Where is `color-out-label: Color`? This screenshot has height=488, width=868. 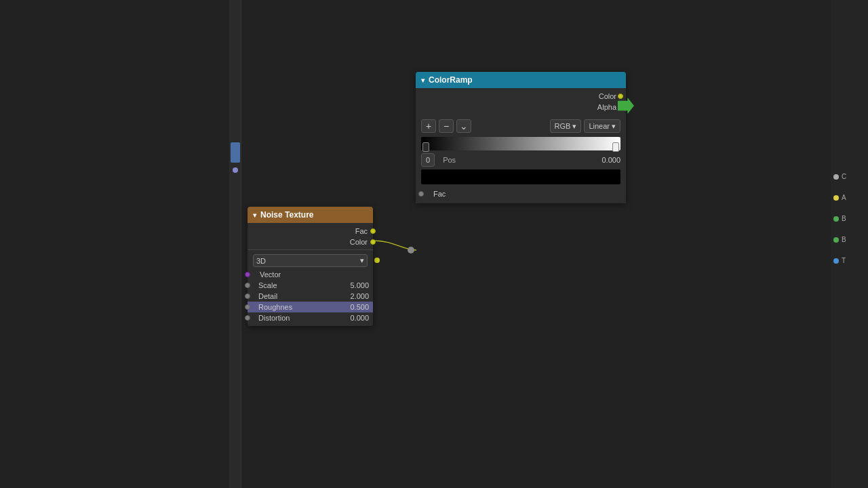 color-out-label: Color is located at coordinates (608, 96).